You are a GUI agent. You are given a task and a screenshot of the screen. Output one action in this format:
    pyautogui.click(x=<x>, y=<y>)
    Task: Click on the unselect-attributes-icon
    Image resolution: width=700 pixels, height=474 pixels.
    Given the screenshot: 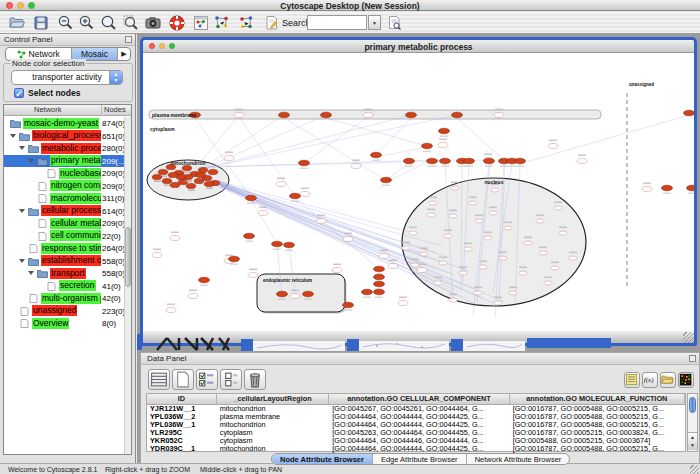 What is the action you would take?
    pyautogui.click(x=231, y=380)
    